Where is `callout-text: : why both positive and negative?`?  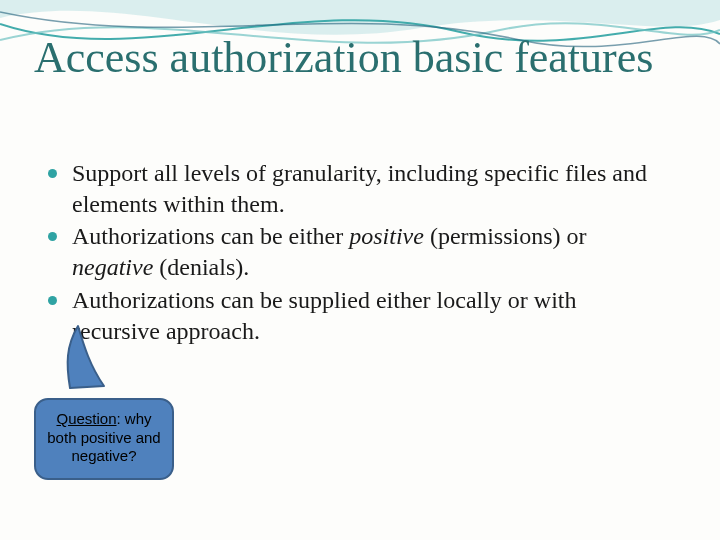 callout-text: : why both positive and negative? is located at coordinates (104, 438).